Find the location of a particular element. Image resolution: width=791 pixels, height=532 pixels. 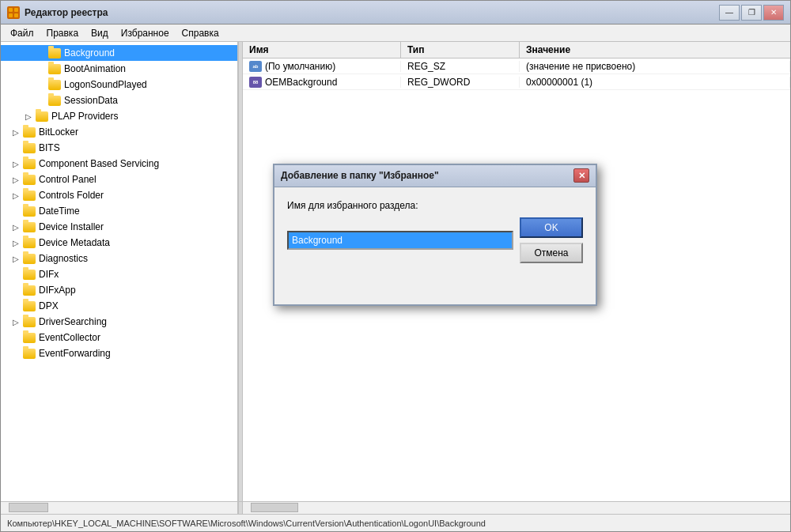

dialog-input-row: OK Отмена is located at coordinates (435, 240).